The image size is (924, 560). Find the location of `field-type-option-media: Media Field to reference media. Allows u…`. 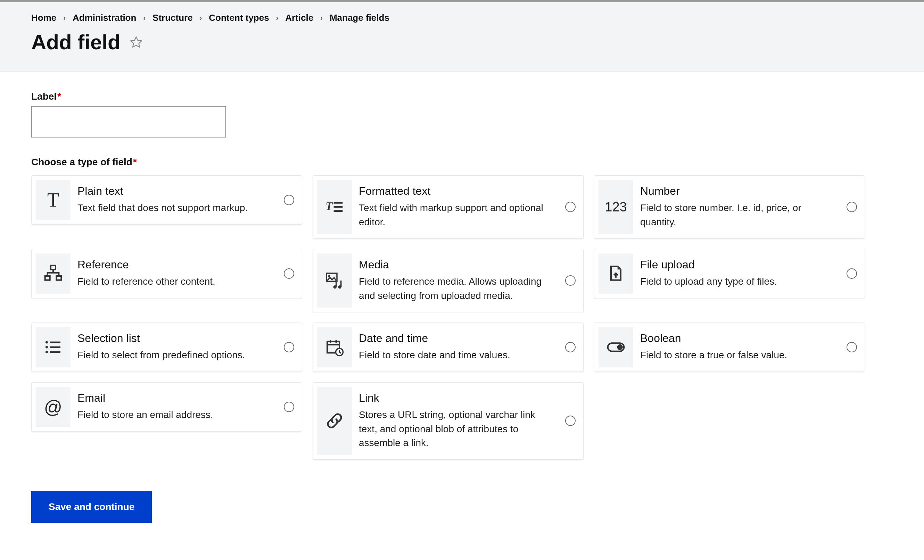

field-type-option-media: Media Field to reference media. Allows u… is located at coordinates (448, 280).